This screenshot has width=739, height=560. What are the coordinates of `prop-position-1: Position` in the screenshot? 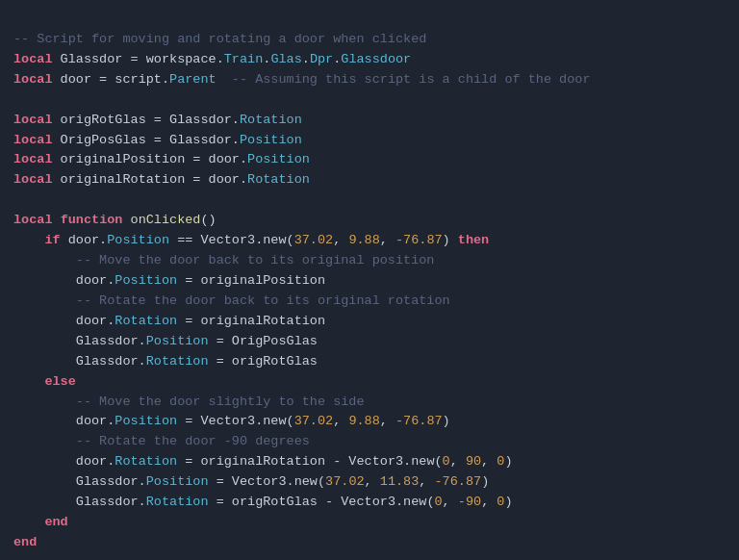 It's located at (271, 140).